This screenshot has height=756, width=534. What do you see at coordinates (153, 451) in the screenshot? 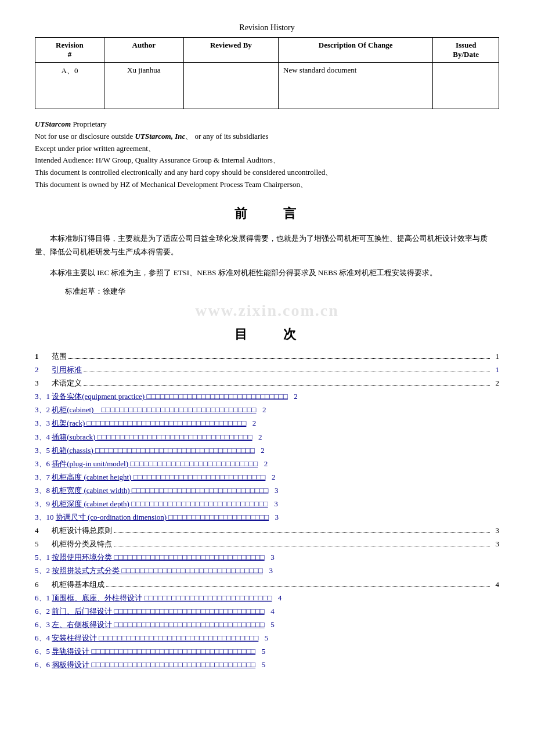
I see `toc-label: 机箱(chassis) □□□□□□□□□□□□□□□□□□□□□□□□□□□□…` at bounding box center [153, 451].